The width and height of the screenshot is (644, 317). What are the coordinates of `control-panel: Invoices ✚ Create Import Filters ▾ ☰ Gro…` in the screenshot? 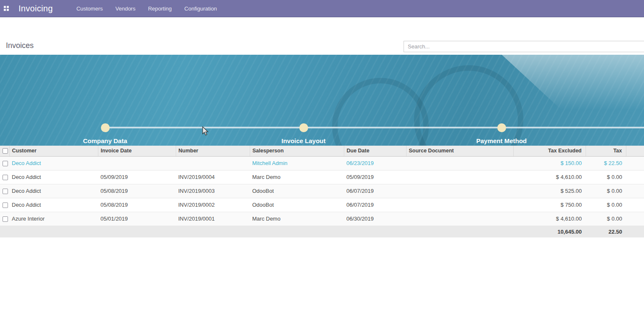 It's located at (322, 36).